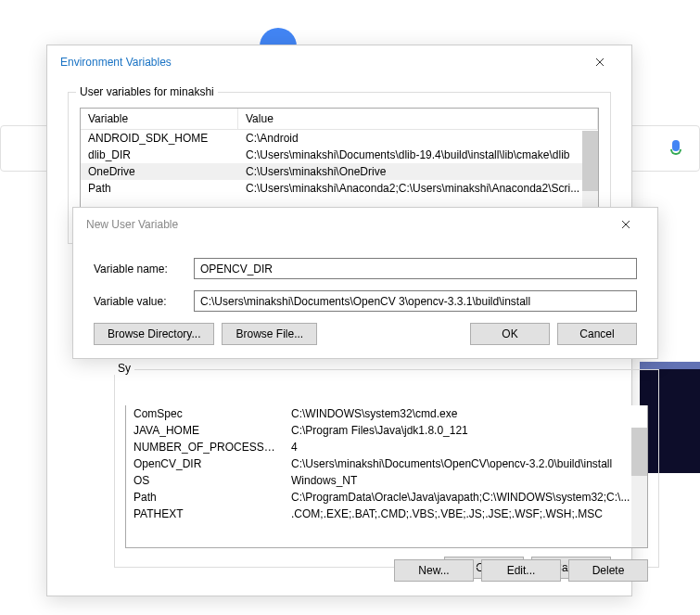 The width and height of the screenshot is (700, 615). Describe the element at coordinates (418, 155) in the screenshot. I see `cell-value: C:\Users\minakshi\Documents\dlib-19.4\bu…` at that location.